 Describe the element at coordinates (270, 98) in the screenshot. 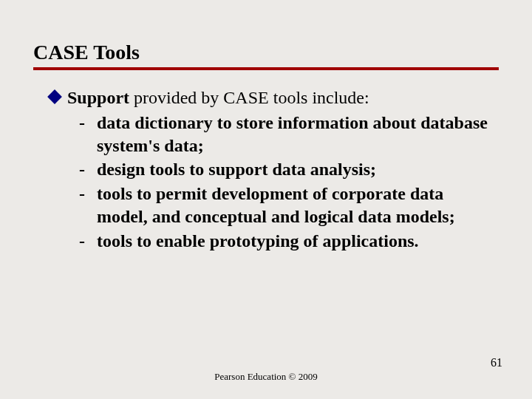

I see `lead-line: Support provided by CASE tools include:` at that location.